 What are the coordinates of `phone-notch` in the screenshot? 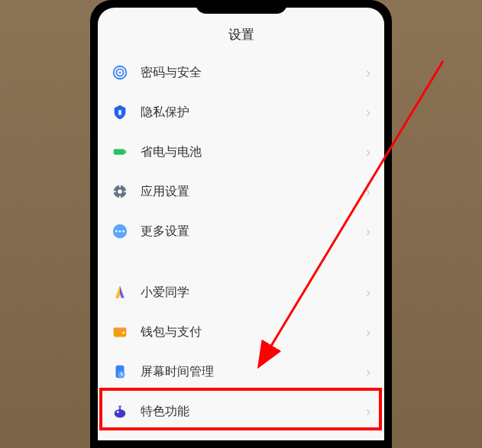 It's located at (241, 7).